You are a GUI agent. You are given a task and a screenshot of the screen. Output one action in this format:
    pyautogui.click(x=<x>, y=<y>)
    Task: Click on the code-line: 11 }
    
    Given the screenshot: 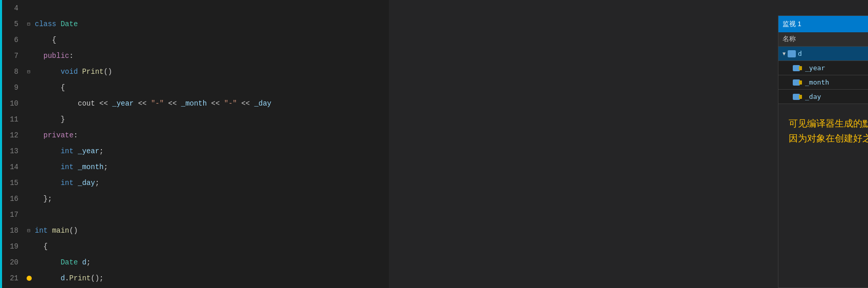 What is the action you would take?
    pyautogui.click(x=194, y=119)
    